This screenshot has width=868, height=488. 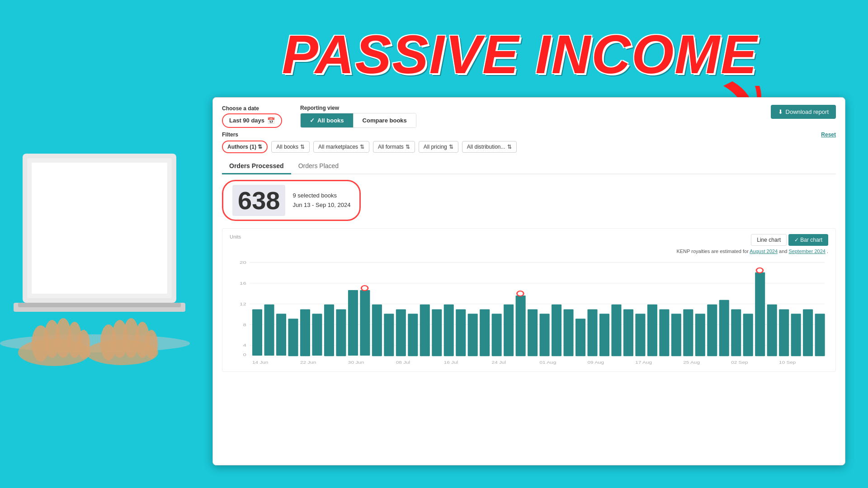 I want to click on tab-orders-placed: Orders Placed, so click(x=318, y=166).